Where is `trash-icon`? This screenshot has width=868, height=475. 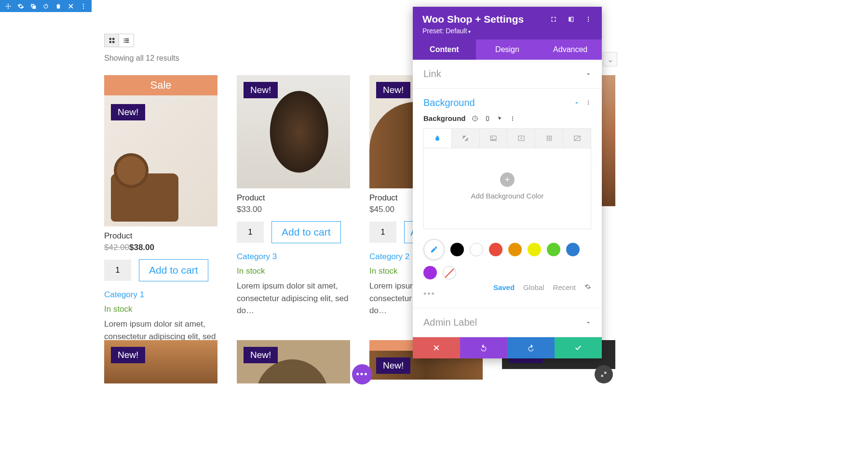
trash-icon is located at coordinates (58, 6).